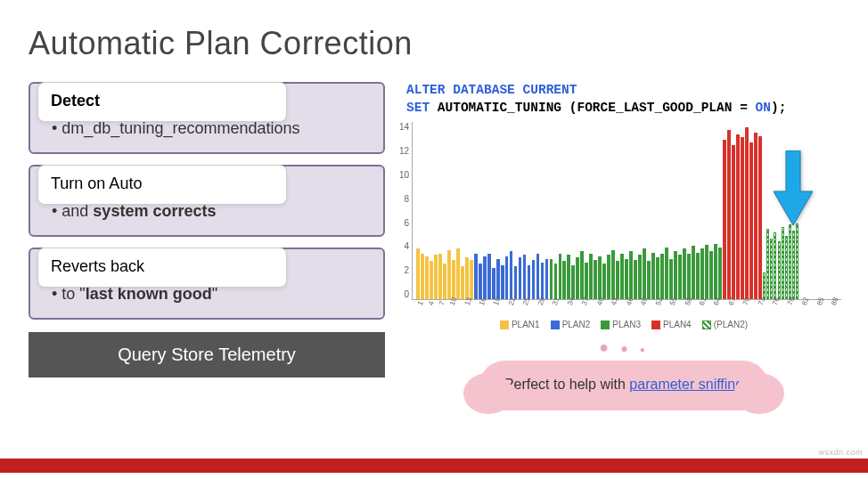 This screenshot has width=868, height=487. Describe the element at coordinates (627, 308) in the screenshot. I see `x-axis-labels: 1471013161922252831343740434649525558616…` at that location.